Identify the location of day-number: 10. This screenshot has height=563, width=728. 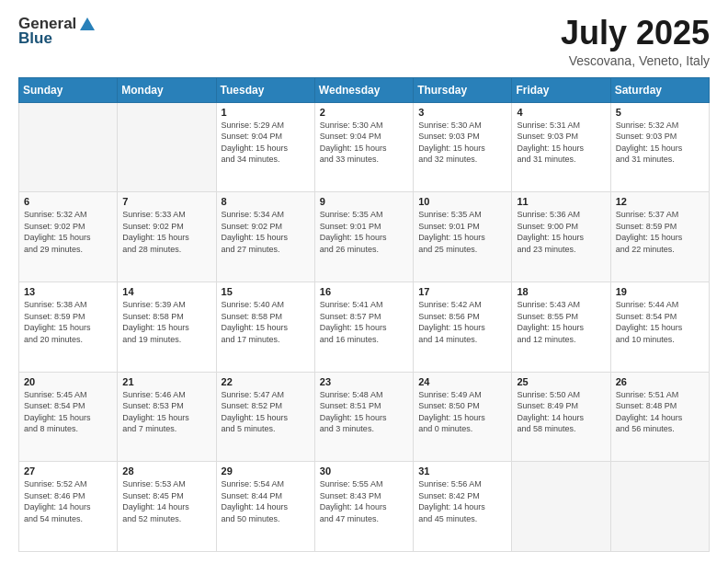
(462, 201).